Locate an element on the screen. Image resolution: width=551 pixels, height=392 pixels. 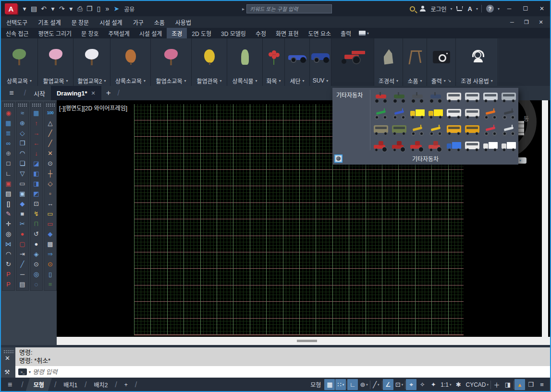
render-icon: ◉ is located at coordinates (9, 113).